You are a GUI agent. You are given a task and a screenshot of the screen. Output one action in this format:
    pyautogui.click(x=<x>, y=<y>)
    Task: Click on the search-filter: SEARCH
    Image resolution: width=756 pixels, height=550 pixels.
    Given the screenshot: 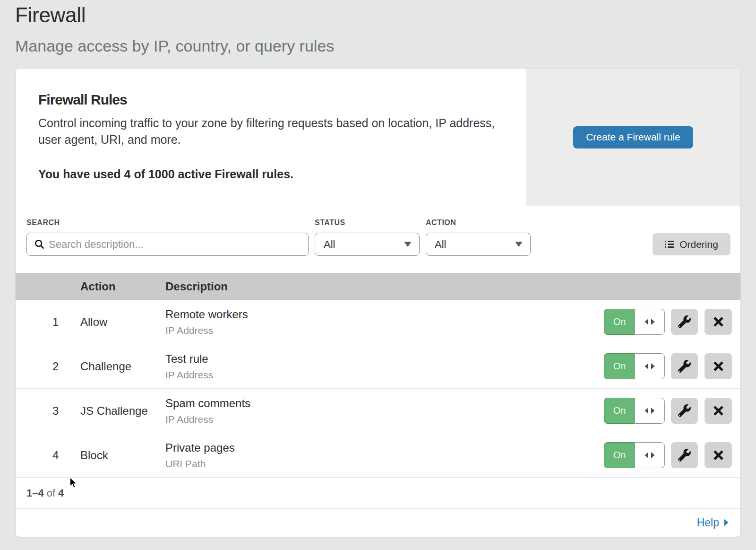 What is the action you would take?
    pyautogui.click(x=167, y=246)
    